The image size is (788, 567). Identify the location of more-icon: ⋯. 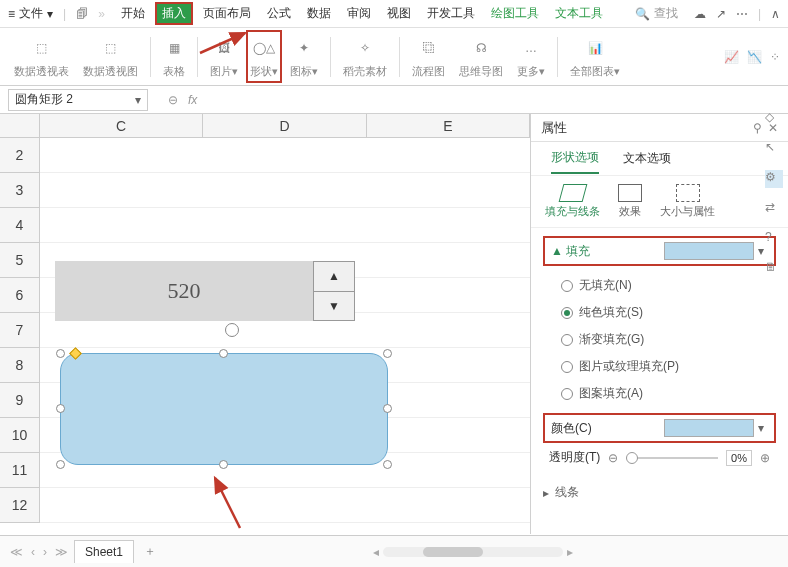
(742, 14).